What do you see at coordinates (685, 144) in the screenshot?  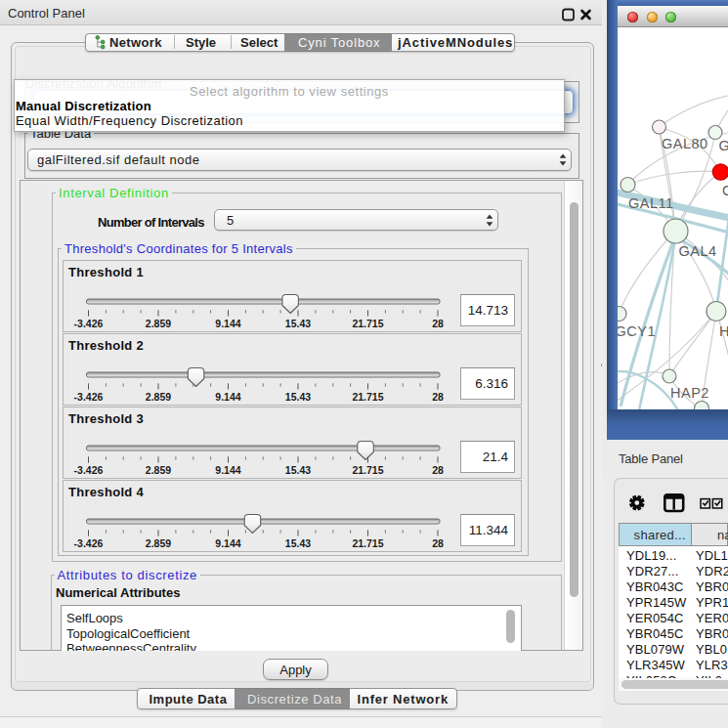 I see `svg-text: GAL80` at bounding box center [685, 144].